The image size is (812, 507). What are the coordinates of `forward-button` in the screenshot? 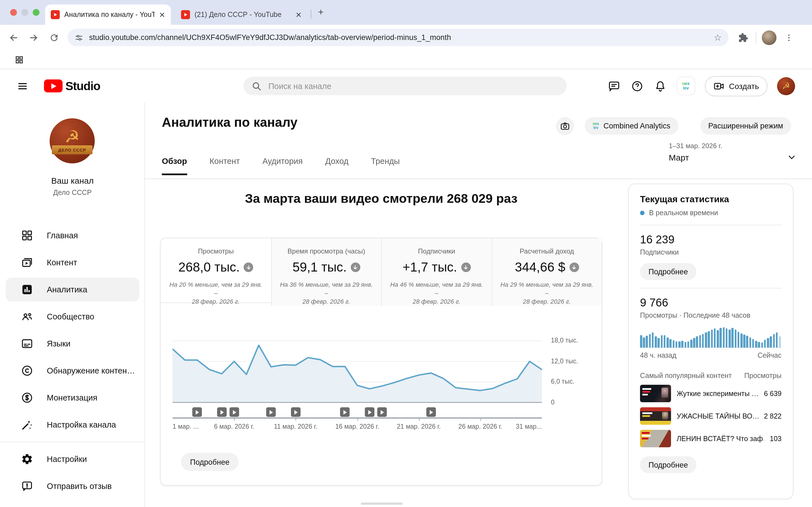 It's located at (34, 38).